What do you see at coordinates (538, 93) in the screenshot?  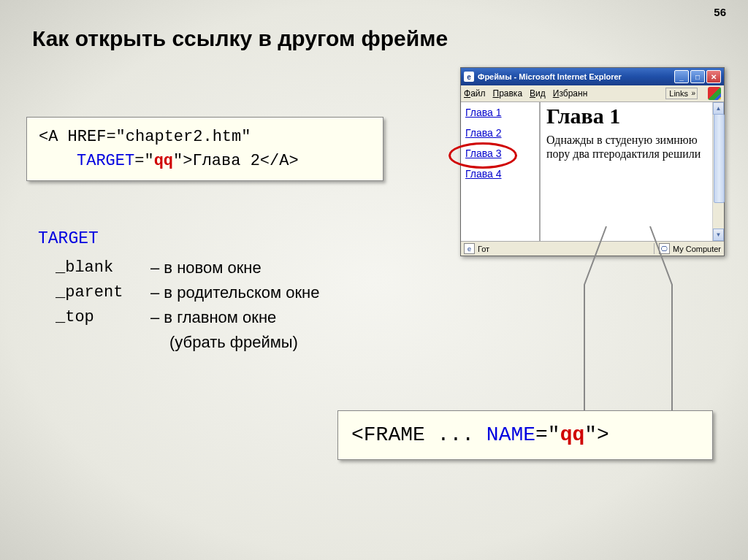 I see `menu-view: Вид` at bounding box center [538, 93].